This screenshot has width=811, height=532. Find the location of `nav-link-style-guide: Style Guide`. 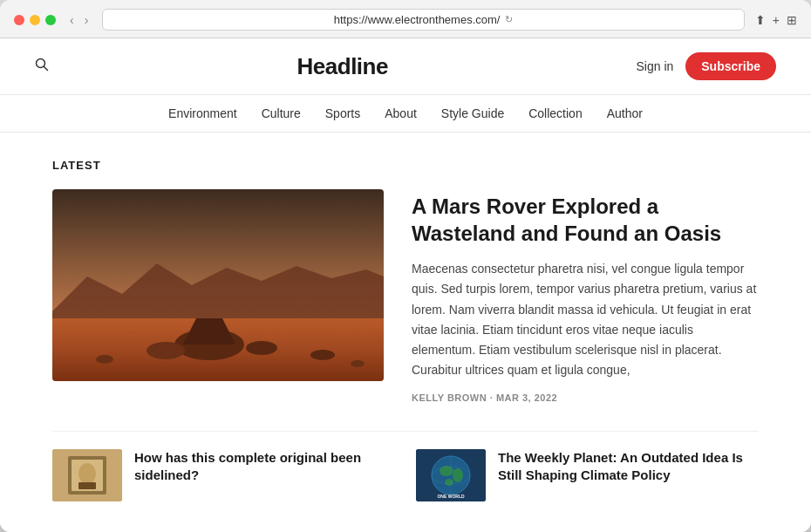

nav-link-style-guide: Style Guide is located at coordinates (473, 113).